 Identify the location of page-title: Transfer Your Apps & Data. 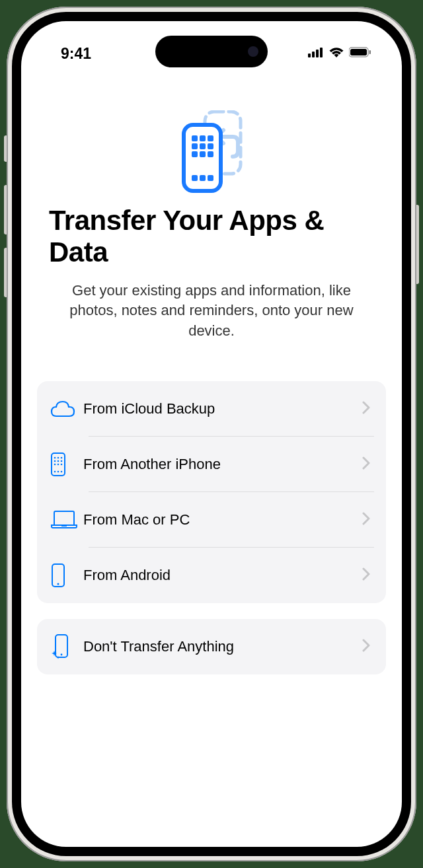
(212, 236).